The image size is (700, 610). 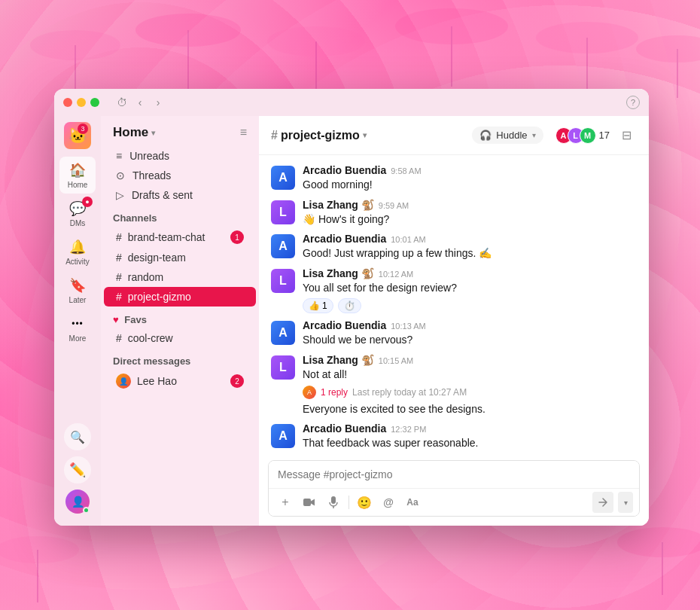 What do you see at coordinates (274, 136) in the screenshot?
I see `channel-hash-icon: #` at bounding box center [274, 136].